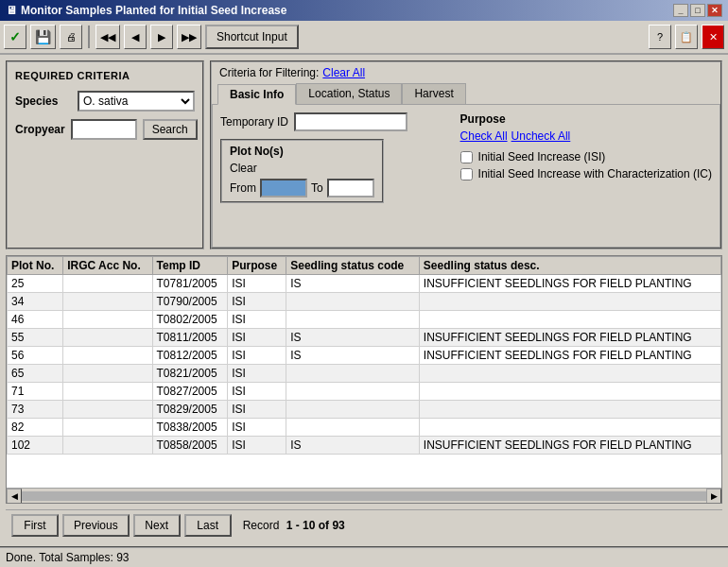 This screenshot has width=728, height=567. Describe the element at coordinates (541, 136) in the screenshot. I see `uncheck-all-link: Uncheck All` at that location.